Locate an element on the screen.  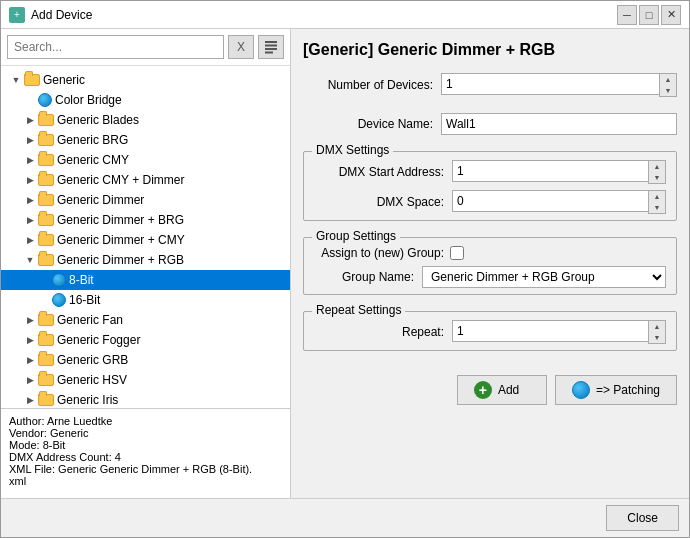
tree-item-generic-cmy-dimmer: ▶ Generic CMY + Dimmer is located at coordinates (146, 180).